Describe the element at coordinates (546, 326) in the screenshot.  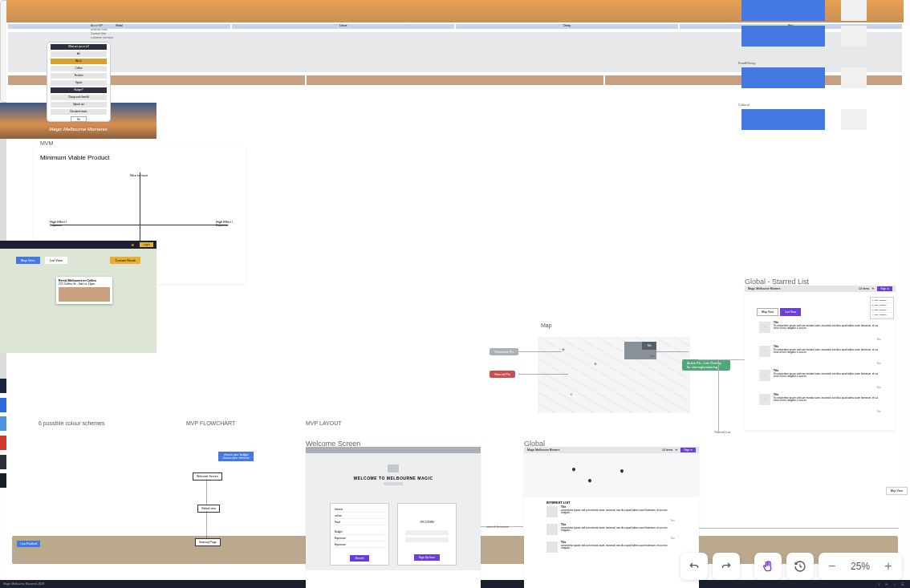
I see `map-label: Map` at that location.